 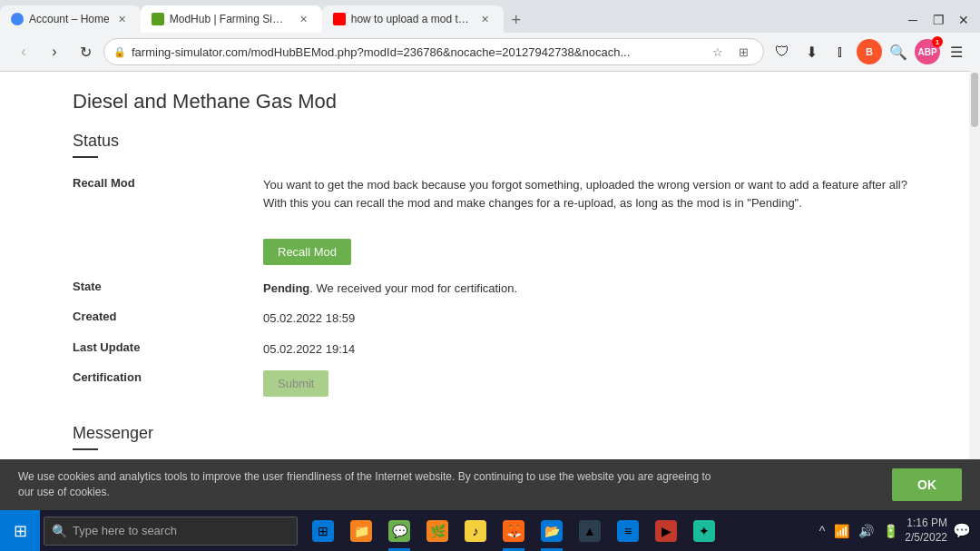 I want to click on browser-chrome: Account – Home ✕ ModHub | Farming Simula…, so click(x=490, y=36).